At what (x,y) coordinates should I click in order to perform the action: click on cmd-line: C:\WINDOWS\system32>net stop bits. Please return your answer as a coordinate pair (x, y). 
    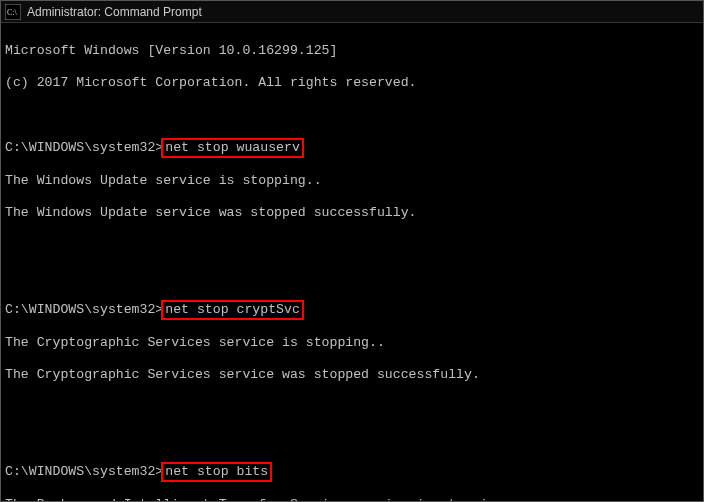
    Looking at the image, I should click on (352, 472).